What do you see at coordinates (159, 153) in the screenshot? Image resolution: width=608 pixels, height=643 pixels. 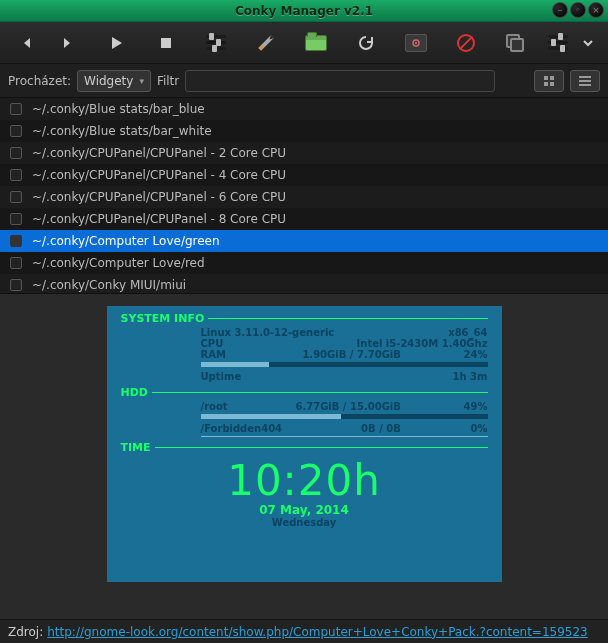 I see `list-item-label: ~/.conky/CPUPanel/CPUPanel - 2 Core CPU` at bounding box center [159, 153].